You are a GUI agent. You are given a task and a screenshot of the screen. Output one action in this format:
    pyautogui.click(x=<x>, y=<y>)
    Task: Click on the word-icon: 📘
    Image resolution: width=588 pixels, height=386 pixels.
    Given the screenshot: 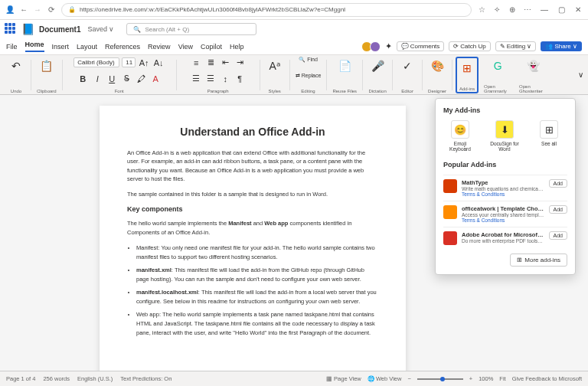 What is the action you would take?
    pyautogui.click(x=28, y=29)
    